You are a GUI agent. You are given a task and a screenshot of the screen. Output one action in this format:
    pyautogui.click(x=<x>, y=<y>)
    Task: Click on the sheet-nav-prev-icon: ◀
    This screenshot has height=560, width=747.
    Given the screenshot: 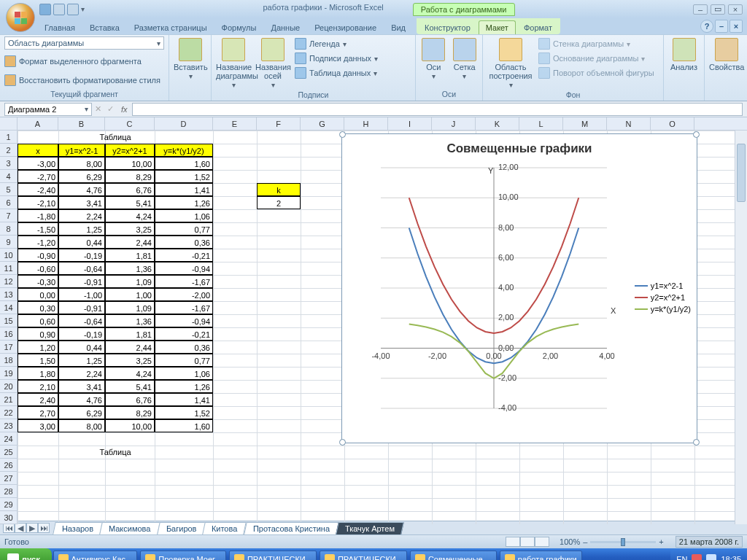 What is the action you would take?
    pyautogui.click(x=20, y=528)
    